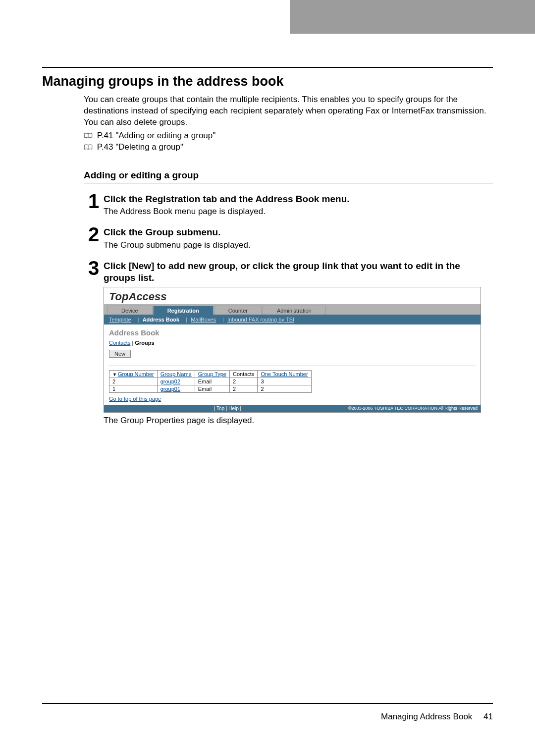 Image resolution: width=535 pixels, height=756 pixels. Describe the element at coordinates (211, 388) in the screenshot. I see `table-row: 1 group01 Email 2 2` at that location.